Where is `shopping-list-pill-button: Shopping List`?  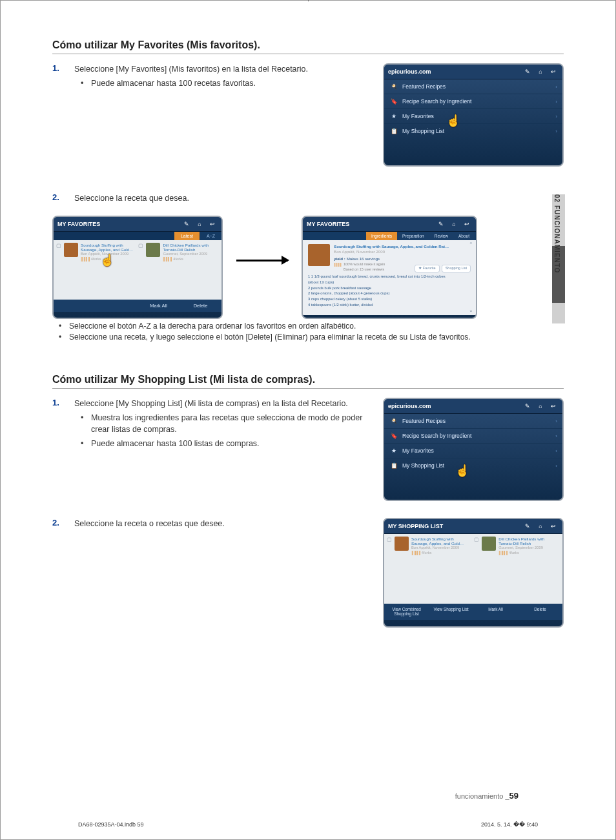 shopping-list-pill-button: Shopping List is located at coordinates (456, 269).